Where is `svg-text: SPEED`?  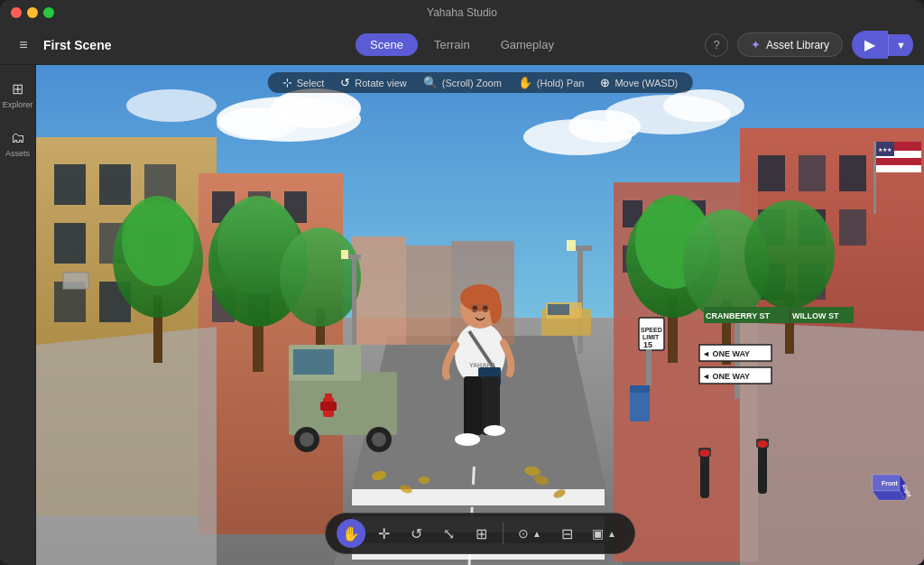 svg-text: SPEED is located at coordinates (651, 330).